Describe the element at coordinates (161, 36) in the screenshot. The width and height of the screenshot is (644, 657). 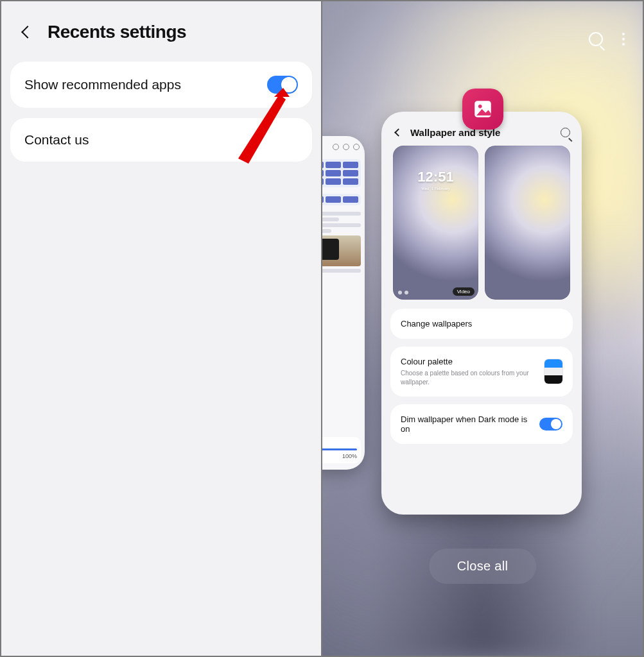
I see `header: Recents settings` at that location.